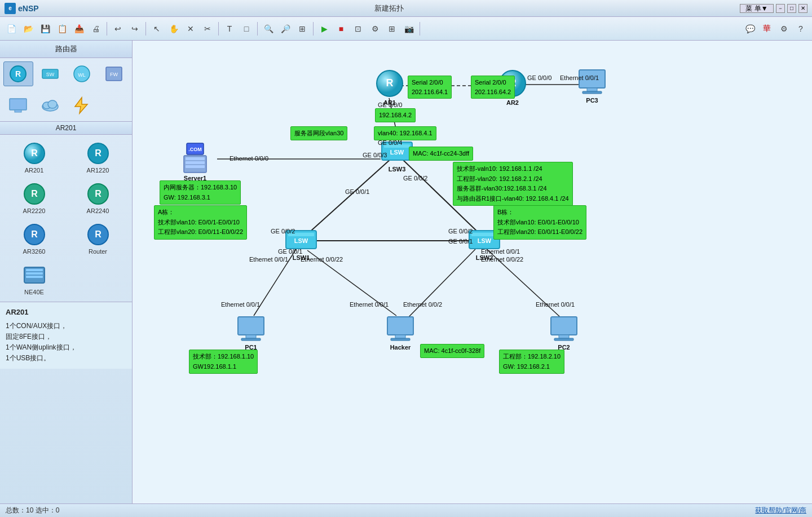  Describe the element at coordinates (285, 29) in the screenshot. I see `zoom-out-button: 🔎` at that location.